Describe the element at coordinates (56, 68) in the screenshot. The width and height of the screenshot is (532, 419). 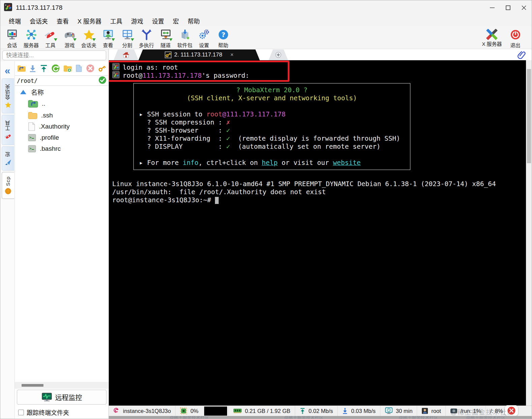
I see `refresh-button` at that location.